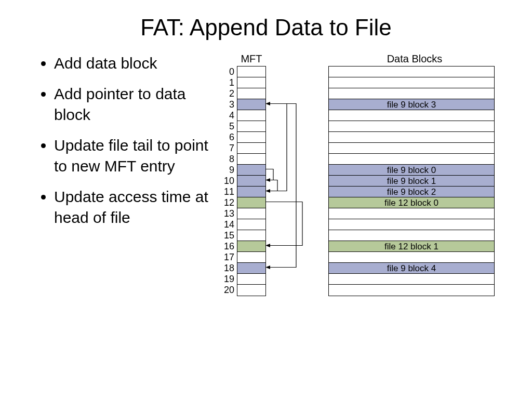  What do you see at coordinates (411, 246) in the screenshot?
I see `data-block-row: file 12 block 1` at bounding box center [411, 246].